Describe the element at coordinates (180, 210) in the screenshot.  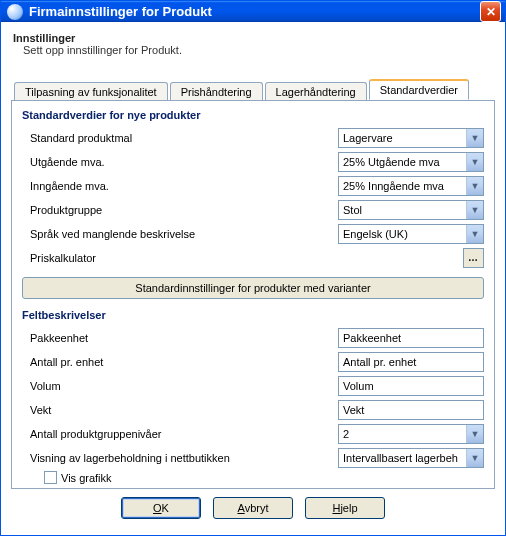
I see `label-group: Produktgruppe` at that location.